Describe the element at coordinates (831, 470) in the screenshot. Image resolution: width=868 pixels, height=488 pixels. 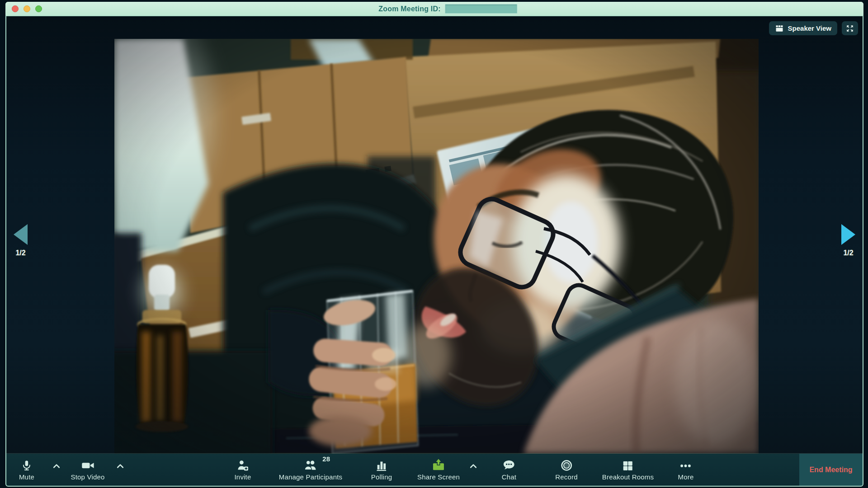
I see `end-meeting-panel: End Meeting` at that location.